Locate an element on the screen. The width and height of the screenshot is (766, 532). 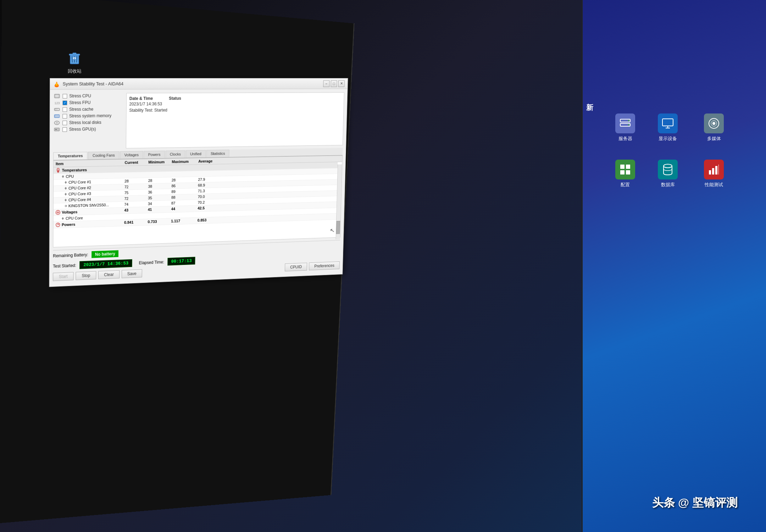
col-current: Current is located at coordinates (137, 162).